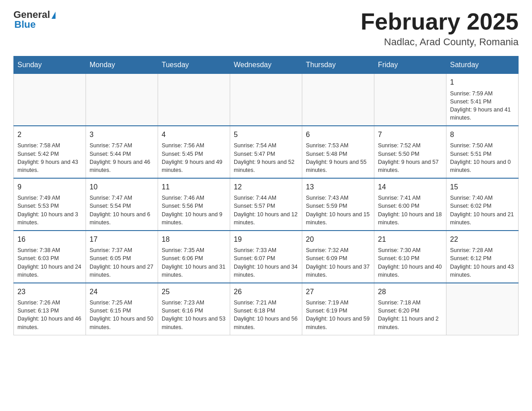 The image size is (532, 411). What do you see at coordinates (50, 210) in the screenshot?
I see `day-info: Sunrise: 7:49 AMSunset: 5:53 PMDaylight:…` at bounding box center [50, 210].